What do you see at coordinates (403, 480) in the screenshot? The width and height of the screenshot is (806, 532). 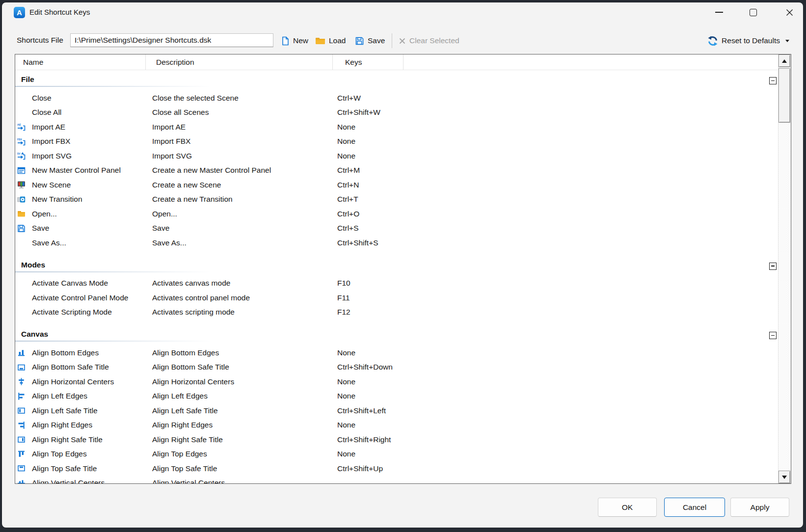 I see `table-row-align-vertical-centers: Align Vertical CentersAlign Vertical Cen…` at bounding box center [403, 480].